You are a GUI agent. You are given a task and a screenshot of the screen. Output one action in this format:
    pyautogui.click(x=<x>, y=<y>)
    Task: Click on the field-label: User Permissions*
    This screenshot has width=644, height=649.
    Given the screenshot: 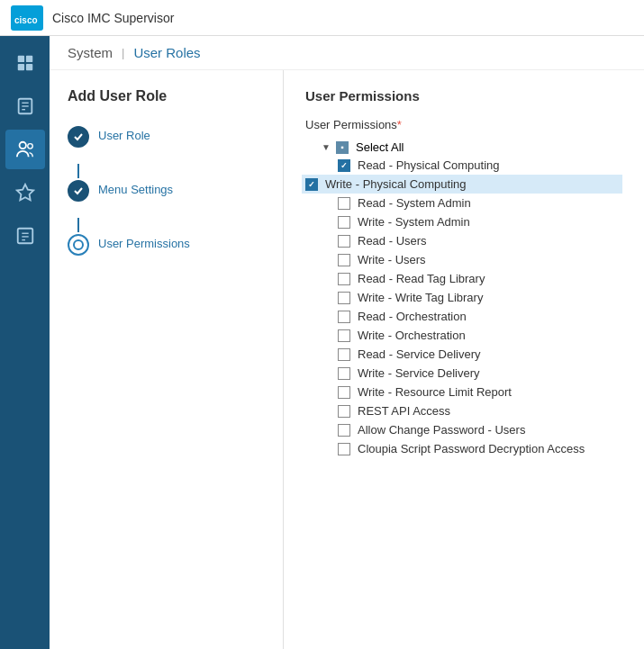 What is the action you would take?
    pyautogui.click(x=464, y=124)
    